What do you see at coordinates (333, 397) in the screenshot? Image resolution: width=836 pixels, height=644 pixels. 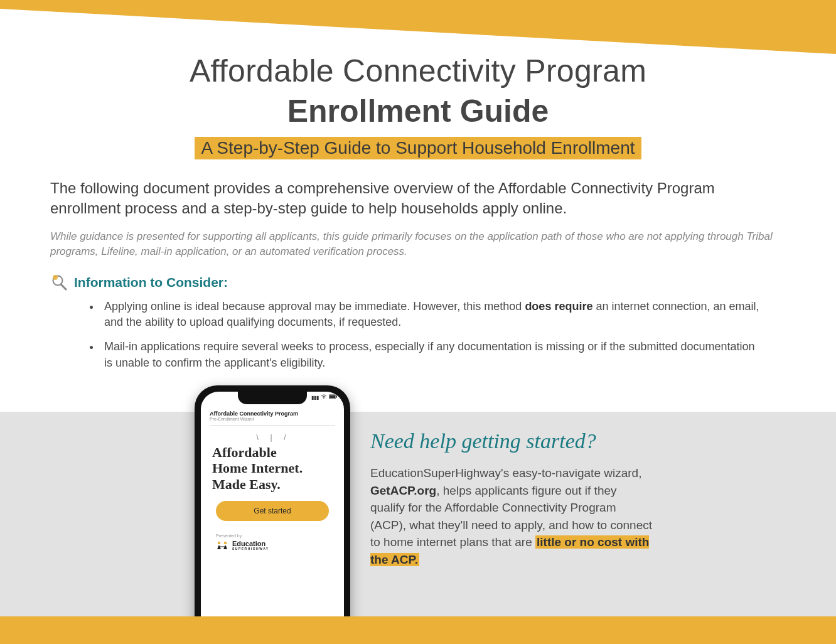 I see `battery-icon` at bounding box center [333, 397].